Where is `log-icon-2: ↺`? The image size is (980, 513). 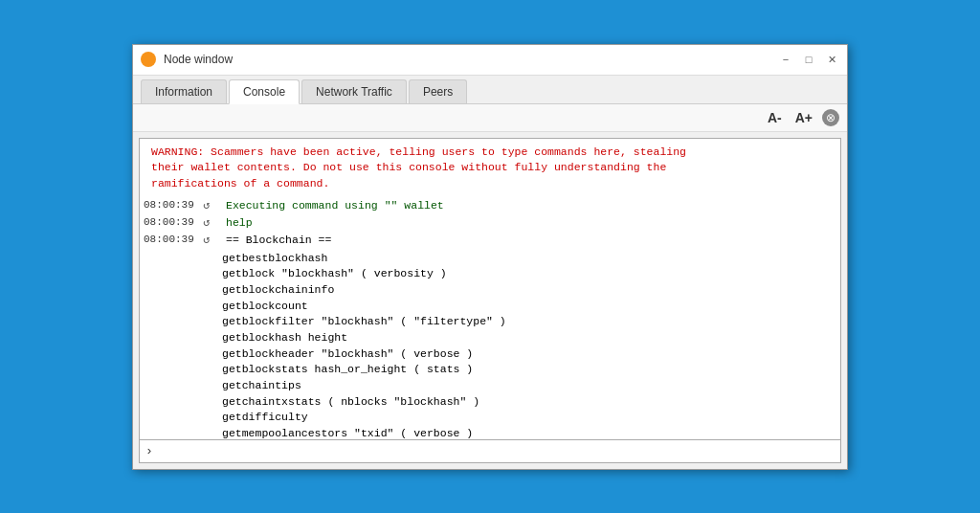 log-icon-2: ↺ is located at coordinates (212, 224).